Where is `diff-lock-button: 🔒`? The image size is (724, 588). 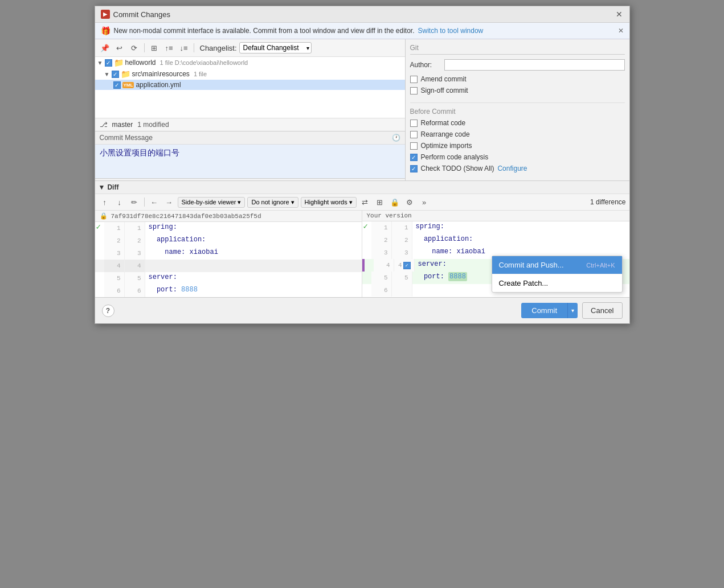
diff-lock-button: 🔒 is located at coordinates (395, 202).